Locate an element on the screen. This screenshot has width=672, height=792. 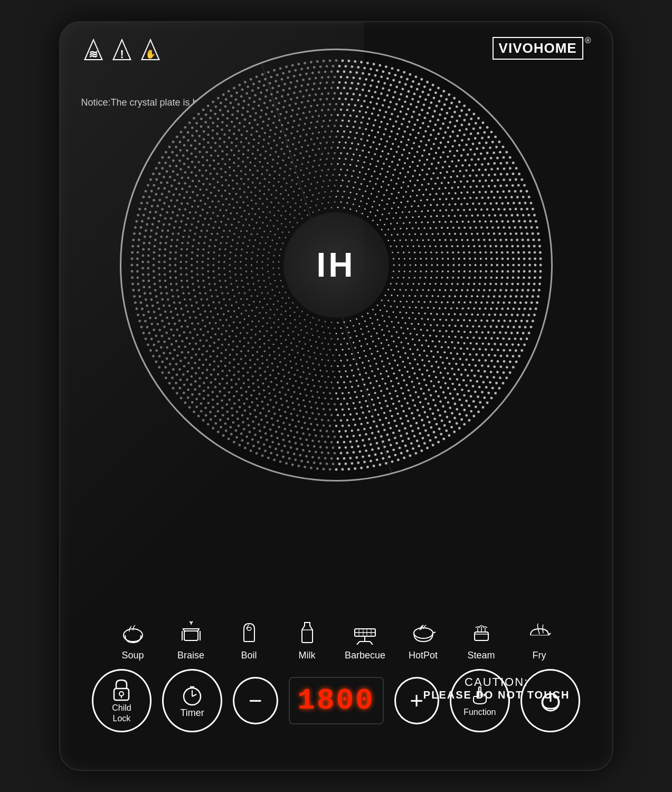
mode-soup-button: Soup is located at coordinates (133, 639).